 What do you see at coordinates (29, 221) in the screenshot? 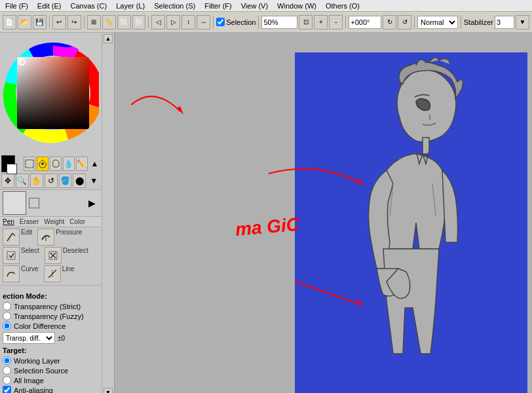
I see `eraser-tab: Eraser` at bounding box center [29, 221].